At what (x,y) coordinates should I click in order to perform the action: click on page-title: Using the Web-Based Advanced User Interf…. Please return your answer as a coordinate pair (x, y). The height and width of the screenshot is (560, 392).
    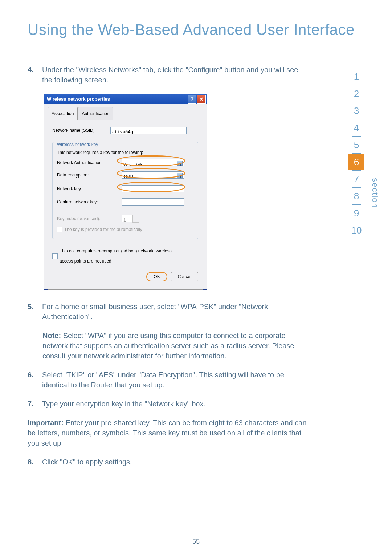
    Looking at the image, I should click on (196, 30).